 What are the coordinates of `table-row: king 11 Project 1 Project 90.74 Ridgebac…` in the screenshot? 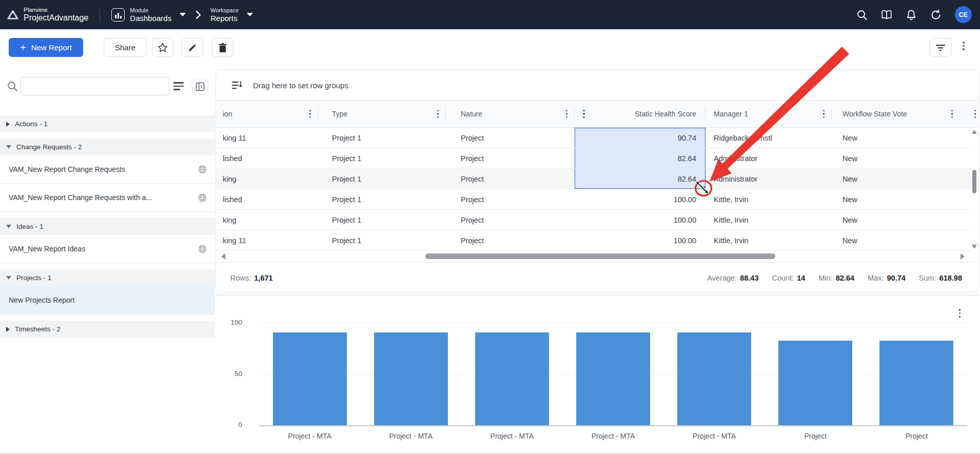 It's located at (597, 138).